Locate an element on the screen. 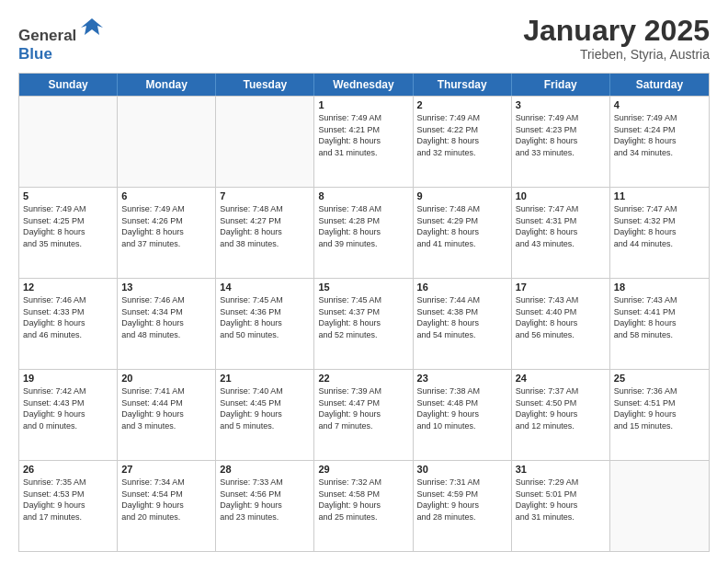 This screenshot has width=728, height=563. day-number: 31 is located at coordinates (561, 469).